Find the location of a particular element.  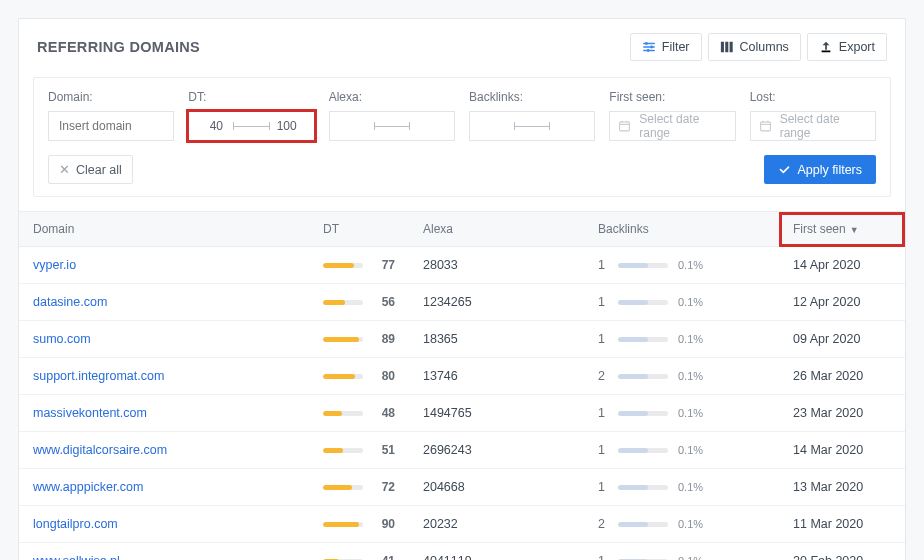

filter-backlinks: Backlinks: is located at coordinates (532, 116).